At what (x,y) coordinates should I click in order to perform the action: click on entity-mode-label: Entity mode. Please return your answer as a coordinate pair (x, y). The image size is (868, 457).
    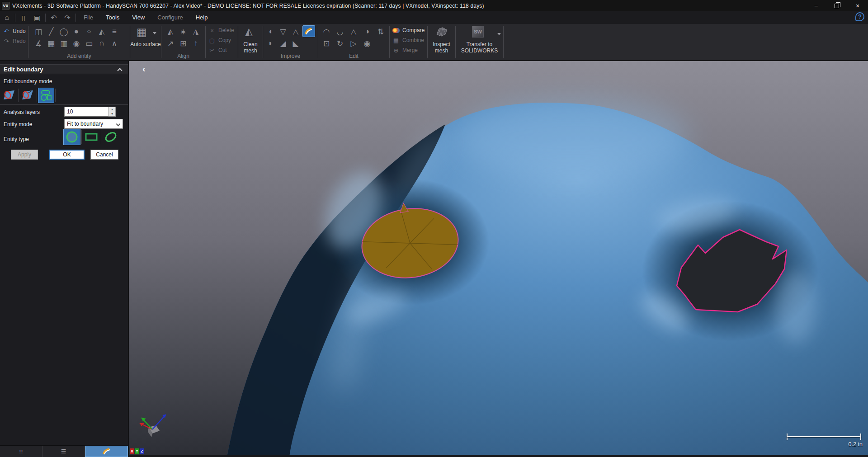
    Looking at the image, I should click on (18, 124).